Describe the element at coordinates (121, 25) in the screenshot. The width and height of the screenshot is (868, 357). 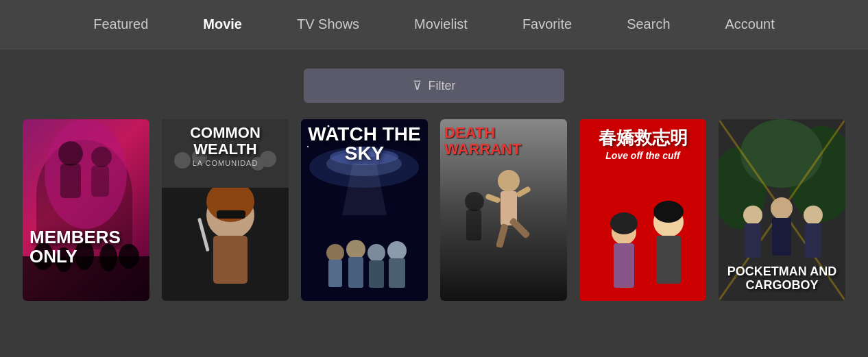
I see `nav-item-featured: Featured` at that location.